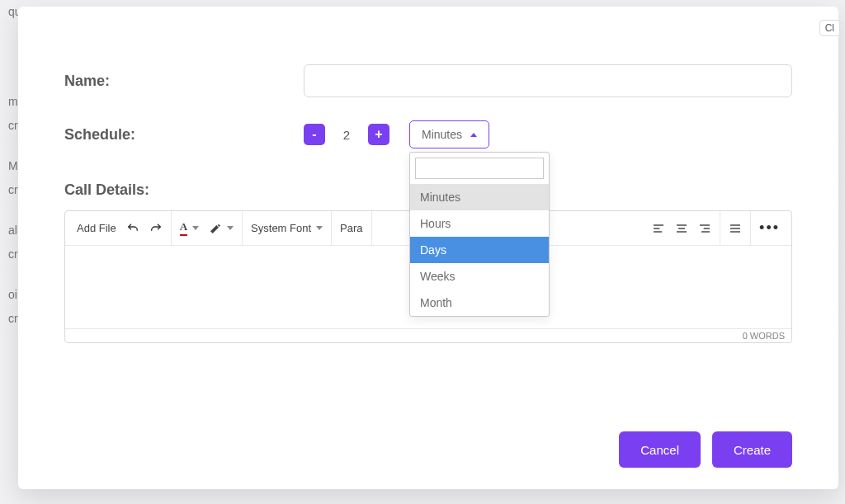 This screenshot has height=504, width=845. I want to click on unit-option-days: Days, so click(479, 250).